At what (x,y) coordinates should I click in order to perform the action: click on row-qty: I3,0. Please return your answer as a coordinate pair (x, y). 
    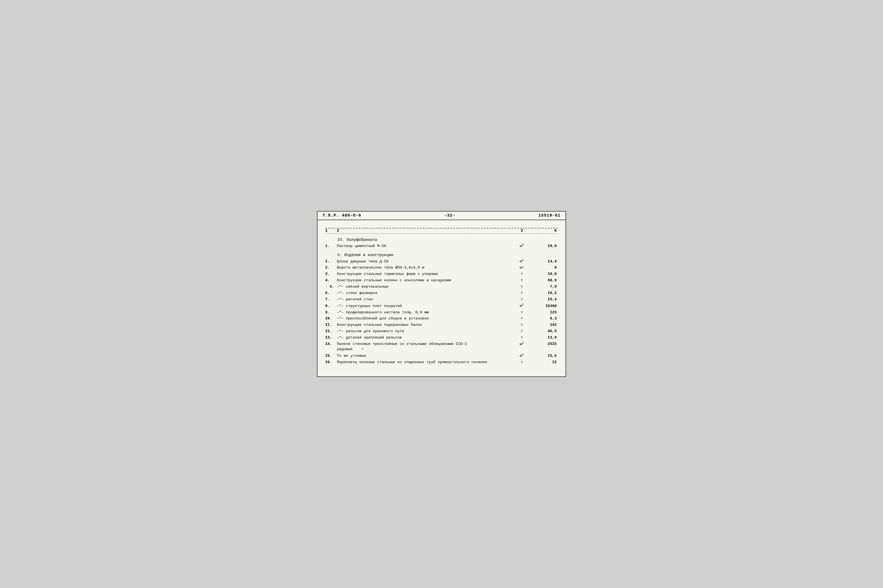
    Looking at the image, I should click on (545, 338).